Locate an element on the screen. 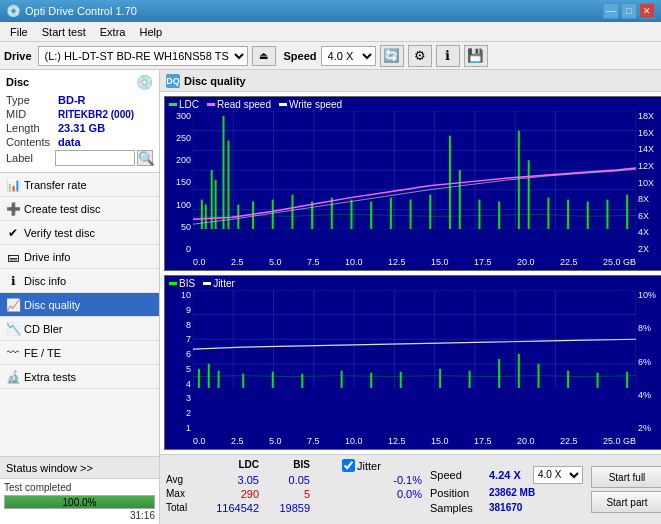  titlebar-controls: — □ ✕ is located at coordinates (629, 11).